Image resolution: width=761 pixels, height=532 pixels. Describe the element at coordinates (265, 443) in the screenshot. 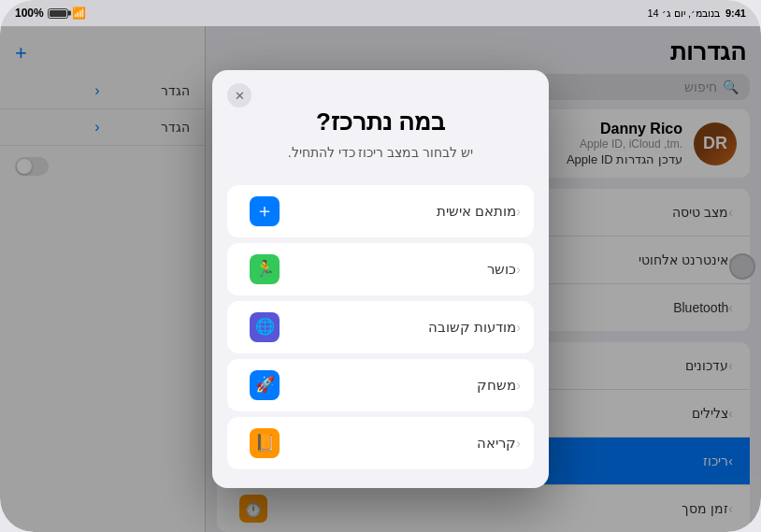

I see `modal-item-icon-reading: 📙` at that location.